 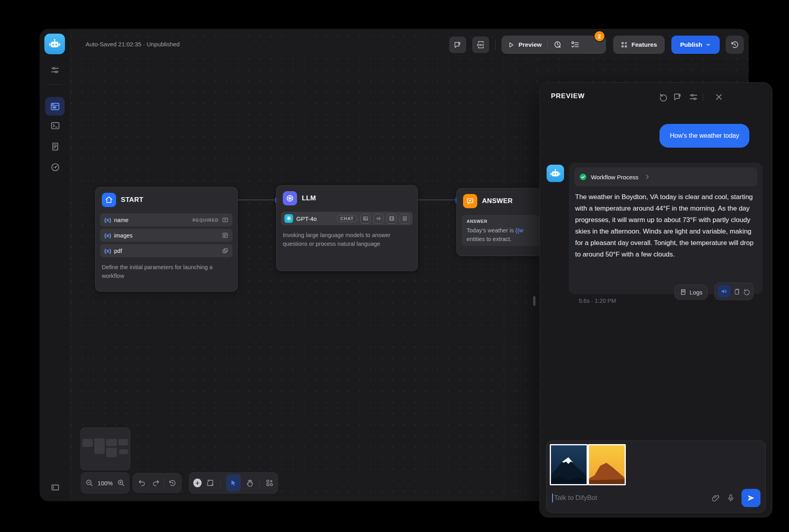 I want to click on history-toolbar, so click(x=157, y=483).